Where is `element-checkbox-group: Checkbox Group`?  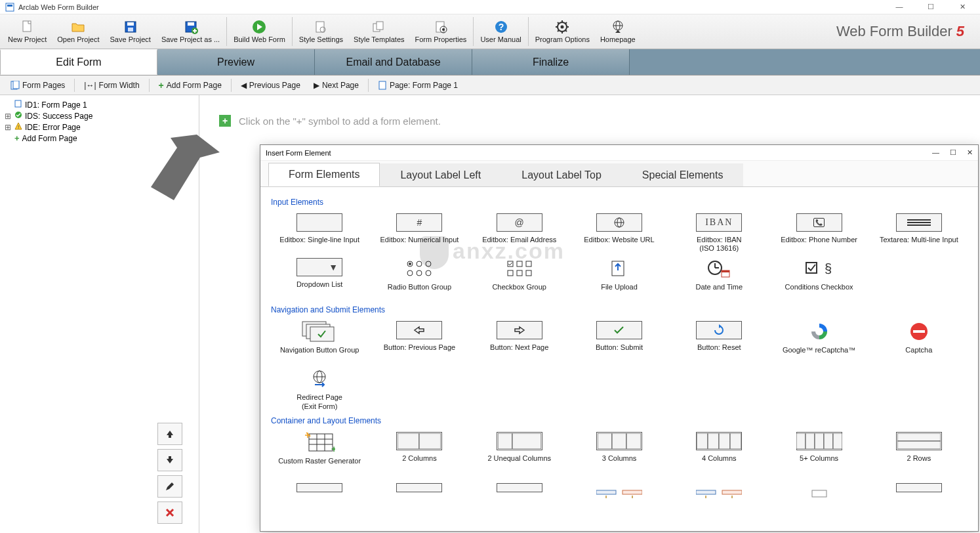 element-checkbox-group: Checkbox Group is located at coordinates (520, 279).